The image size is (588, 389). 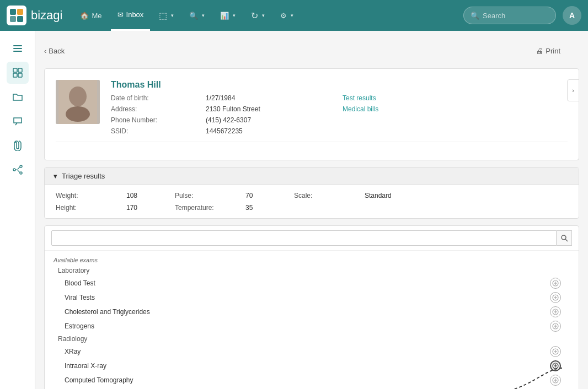 I want to click on search-input, so click(x=516, y=15).